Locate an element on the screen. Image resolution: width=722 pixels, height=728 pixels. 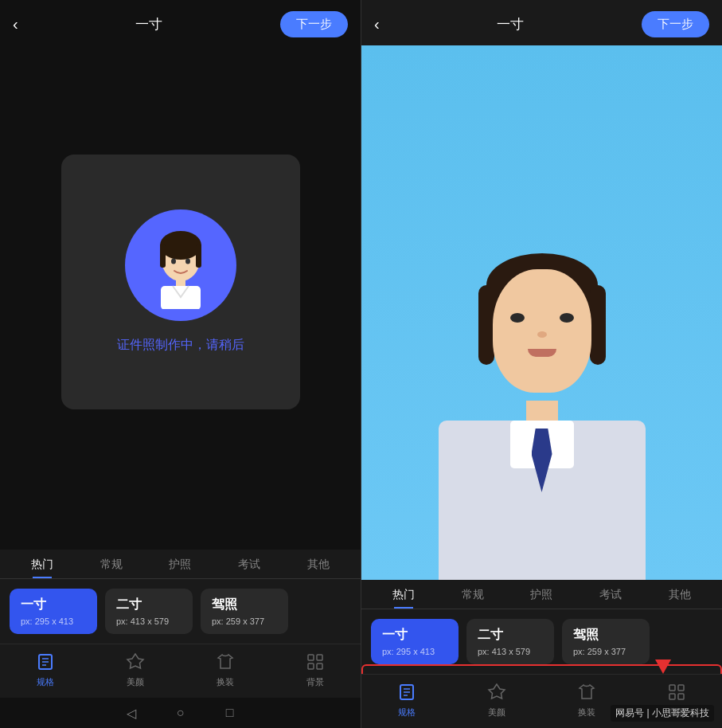
right-size-name-1: 二寸 is located at coordinates (510, 636).